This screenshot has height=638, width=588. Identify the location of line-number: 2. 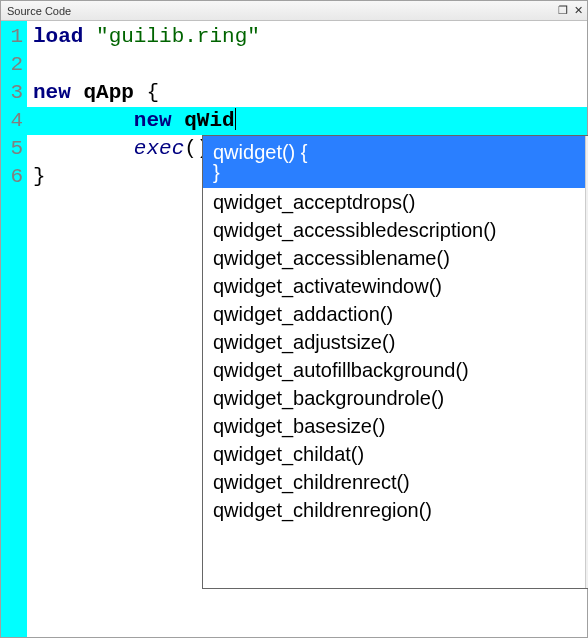
(12, 65).